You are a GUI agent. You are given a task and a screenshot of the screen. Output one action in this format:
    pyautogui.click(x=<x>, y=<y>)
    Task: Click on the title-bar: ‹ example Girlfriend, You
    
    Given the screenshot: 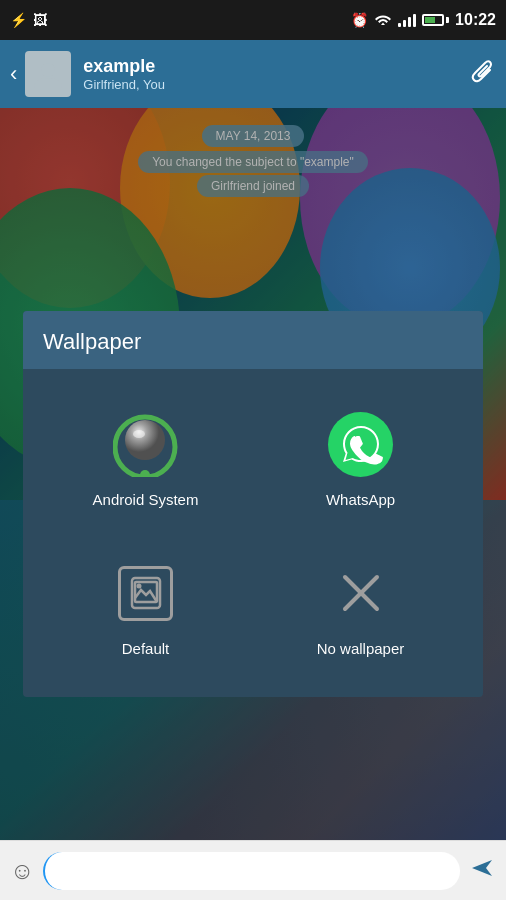 What is the action you would take?
    pyautogui.click(x=253, y=74)
    